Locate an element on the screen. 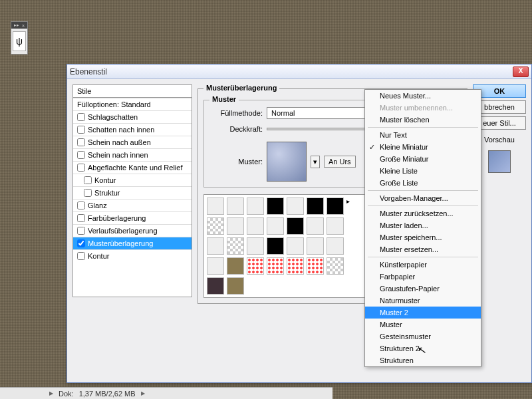  menu-item: Strukturen is located at coordinates (423, 360).